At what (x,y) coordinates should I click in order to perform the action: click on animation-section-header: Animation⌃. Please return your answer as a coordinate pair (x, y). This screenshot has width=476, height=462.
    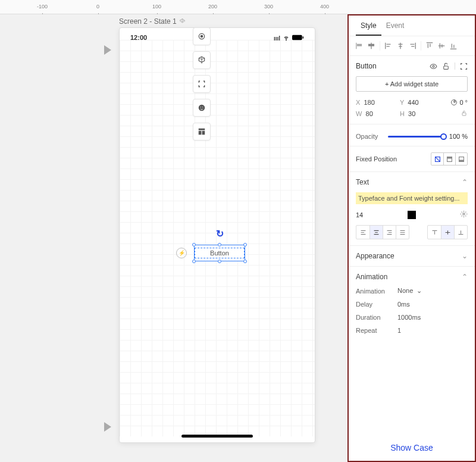
    Looking at the image, I should click on (412, 277).